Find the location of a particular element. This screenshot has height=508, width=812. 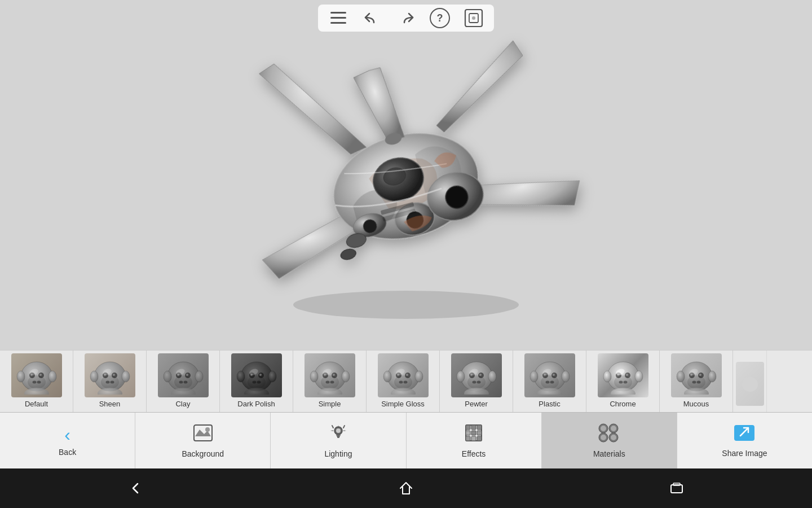

recents-nav-button is located at coordinates (677, 488).